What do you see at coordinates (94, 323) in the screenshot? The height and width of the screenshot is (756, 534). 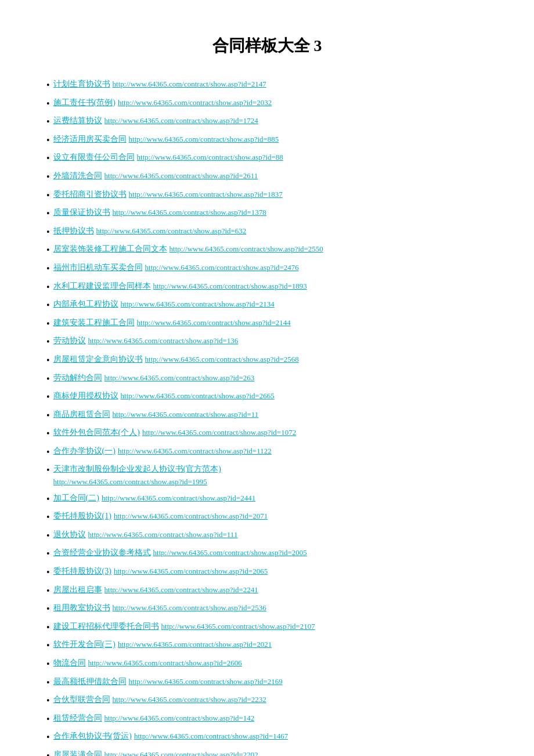 I see `item-label: 建筑安装工程施工合同` at bounding box center [94, 323].